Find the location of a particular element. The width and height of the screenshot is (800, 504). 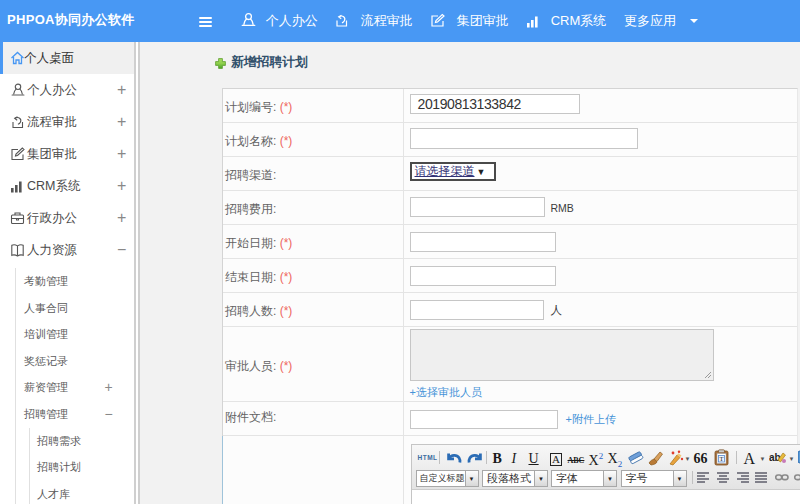

svg-text: ab is located at coordinates (775, 458).